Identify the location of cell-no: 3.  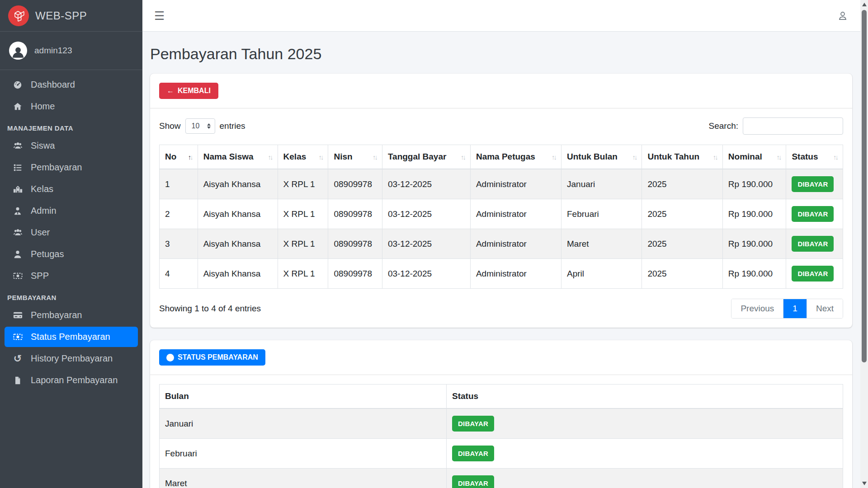
(179, 244).